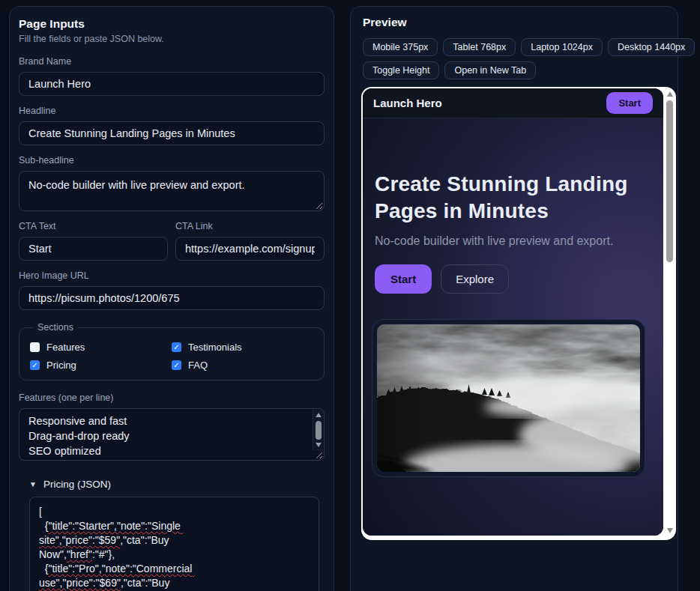  Describe the element at coordinates (172, 398) in the screenshot. I see `features-label: Features (one per line)` at that location.